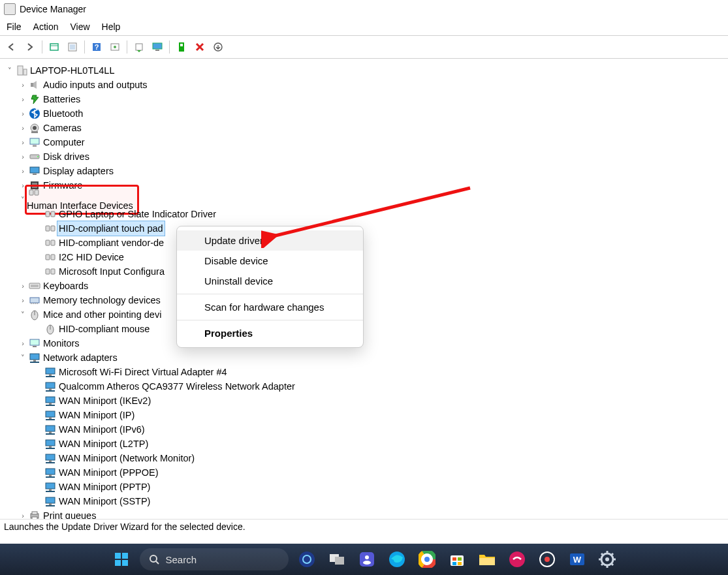  I want to click on tree-device: ·HID-compliant touch pad, so click(381, 228).